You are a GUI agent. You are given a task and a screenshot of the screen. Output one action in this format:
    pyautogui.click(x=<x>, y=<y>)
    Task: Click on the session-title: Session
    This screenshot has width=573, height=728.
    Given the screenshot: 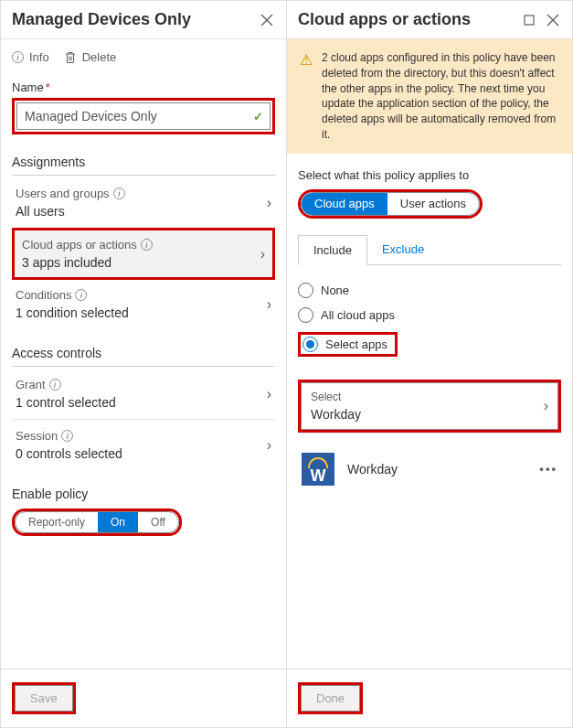 What is the action you would take?
    pyautogui.click(x=37, y=435)
    